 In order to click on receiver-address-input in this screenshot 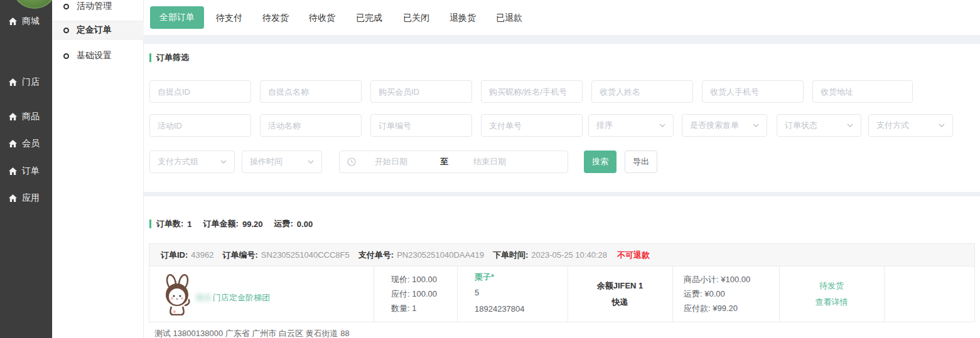, I will do `click(863, 92)`.